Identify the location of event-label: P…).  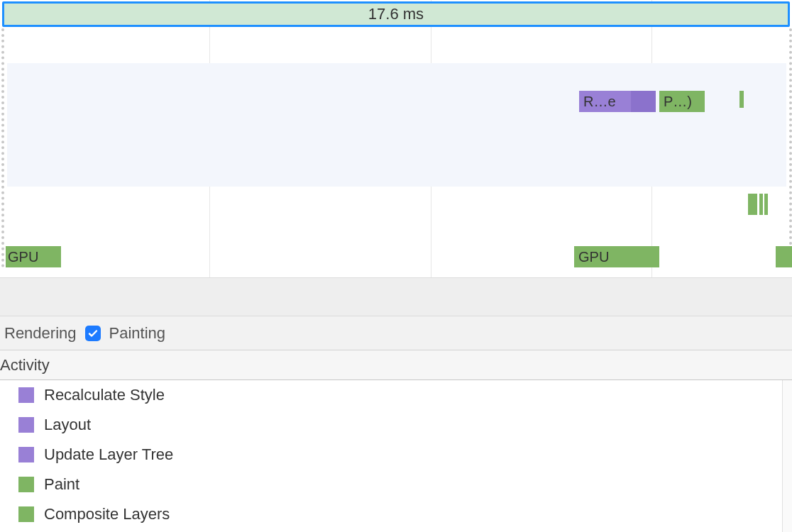
(678, 101).